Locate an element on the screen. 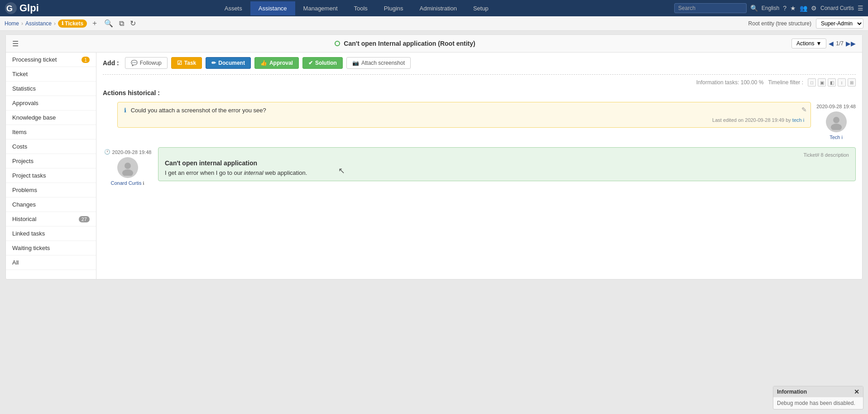 The image size is (868, 414). sidebar-item-ticket: Ticket is located at coordinates (51, 74).